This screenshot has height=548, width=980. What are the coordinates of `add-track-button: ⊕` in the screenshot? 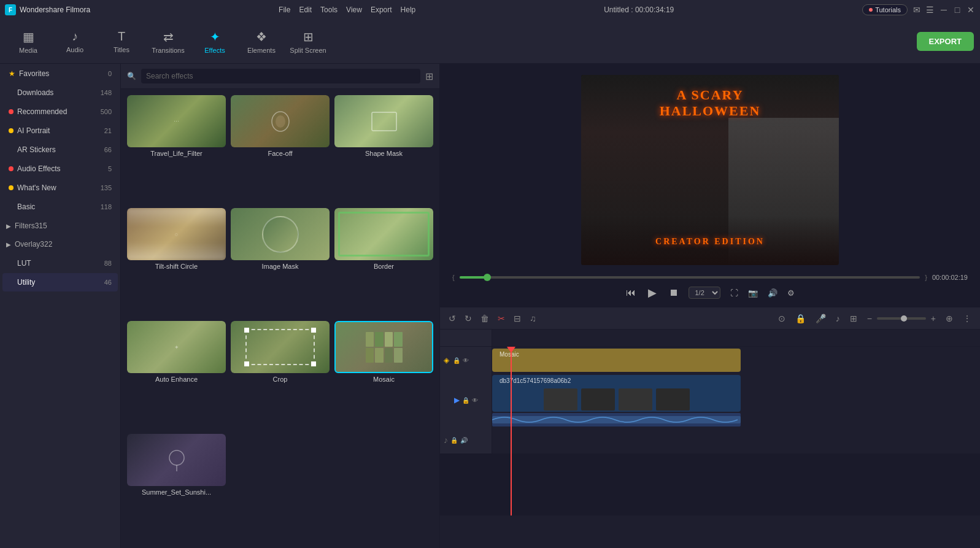 It's located at (949, 318).